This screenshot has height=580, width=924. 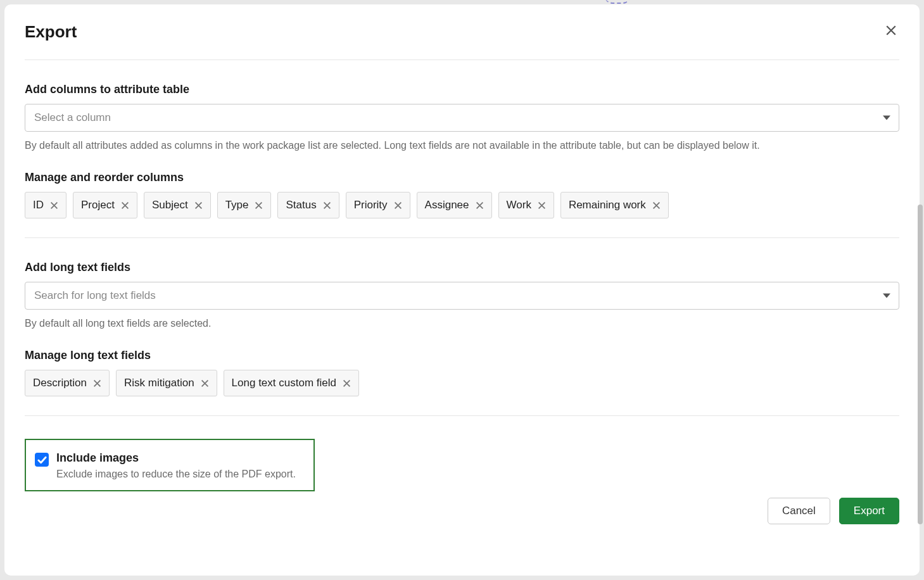 What do you see at coordinates (455, 205) in the screenshot?
I see `column-chip: Assignee` at bounding box center [455, 205].